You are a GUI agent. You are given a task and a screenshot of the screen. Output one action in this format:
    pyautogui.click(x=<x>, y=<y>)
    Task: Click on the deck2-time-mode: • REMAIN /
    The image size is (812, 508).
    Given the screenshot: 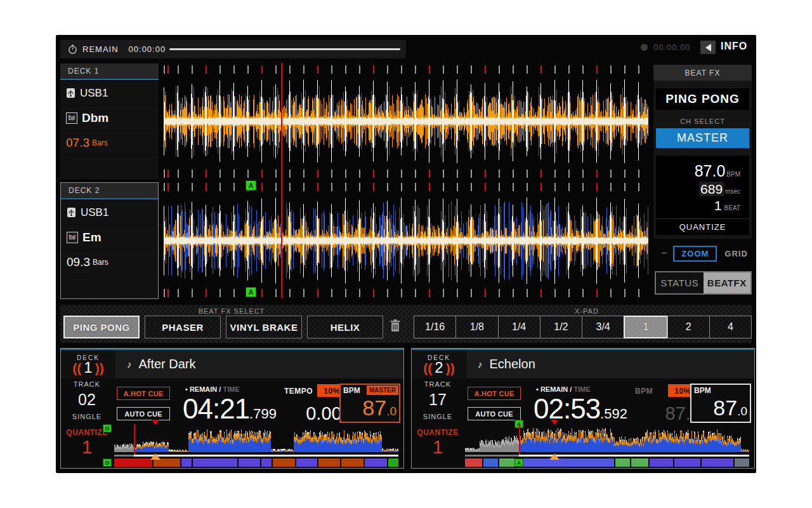 What is the action you would take?
    pyautogui.click(x=554, y=389)
    